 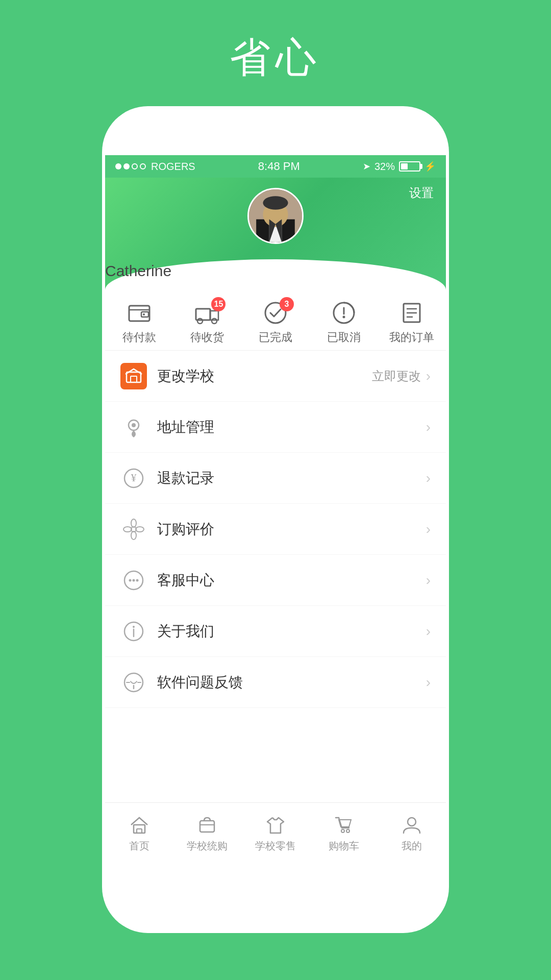 I want to click on location-arrow-icon: ➤, so click(x=366, y=166).